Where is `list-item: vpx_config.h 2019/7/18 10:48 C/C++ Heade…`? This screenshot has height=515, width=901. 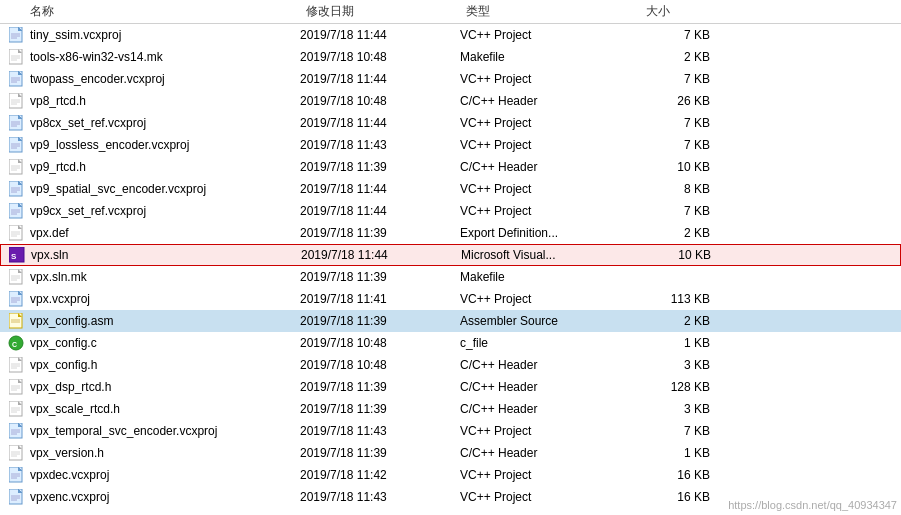
list-item: vpx_config.h 2019/7/18 10:48 C/C++ Heade… is located at coordinates (450, 365).